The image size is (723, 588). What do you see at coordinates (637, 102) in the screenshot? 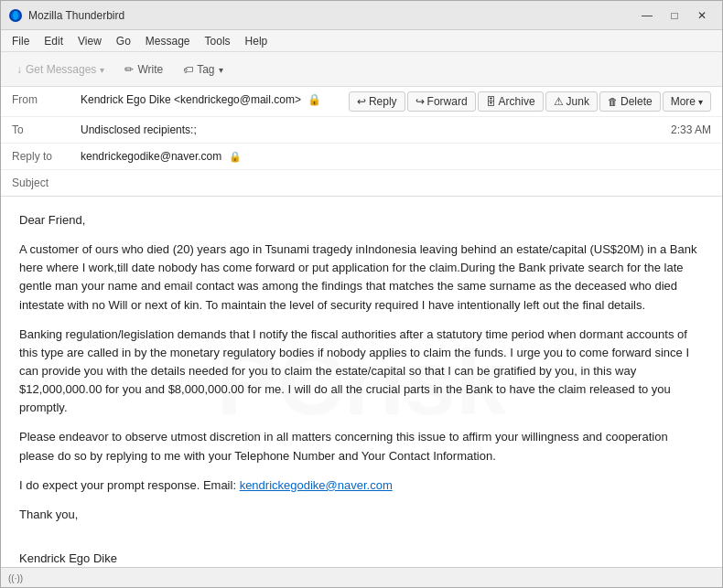
I see `delete-label: Delete` at bounding box center [637, 102].